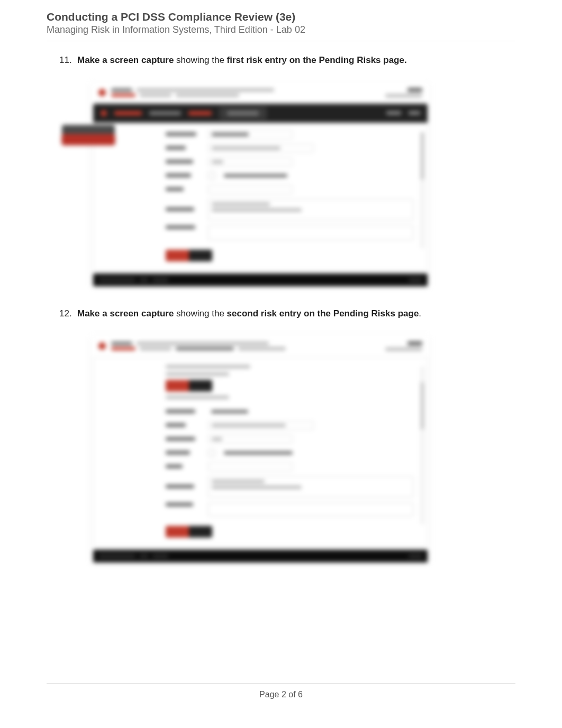 Image resolution: width=562 pixels, height=728 pixels. Describe the element at coordinates (281, 30) in the screenshot. I see `page-subtitle: Managing Risk in Information Systems, Th…` at that location.